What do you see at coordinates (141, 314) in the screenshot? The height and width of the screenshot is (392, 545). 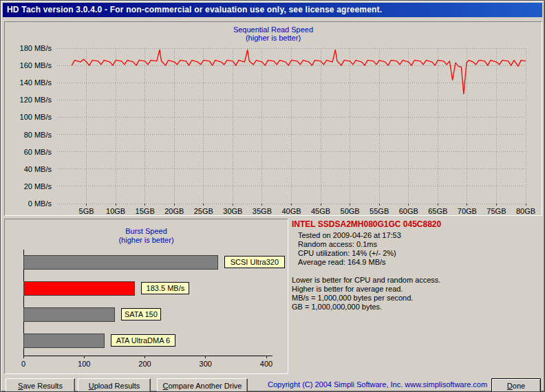 I see `svg-text: SATA 150` at bounding box center [141, 314].